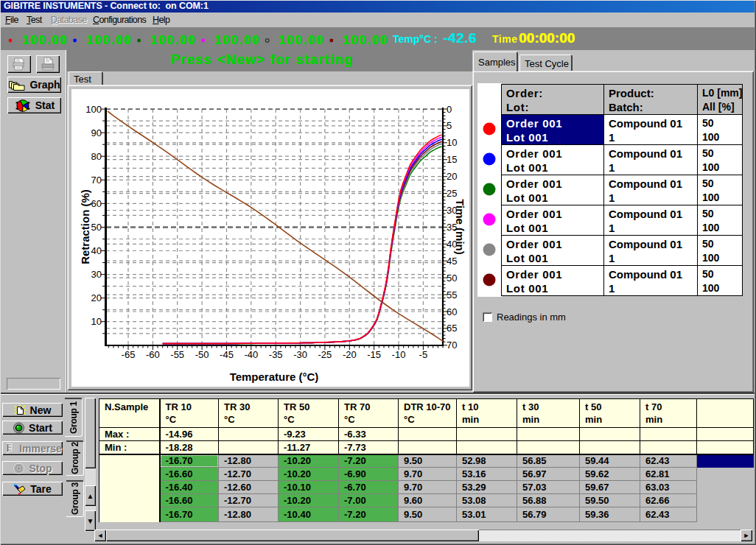 Image resolution: width=756 pixels, height=545 pixels. I want to click on svg-text: Time (min), so click(460, 227).